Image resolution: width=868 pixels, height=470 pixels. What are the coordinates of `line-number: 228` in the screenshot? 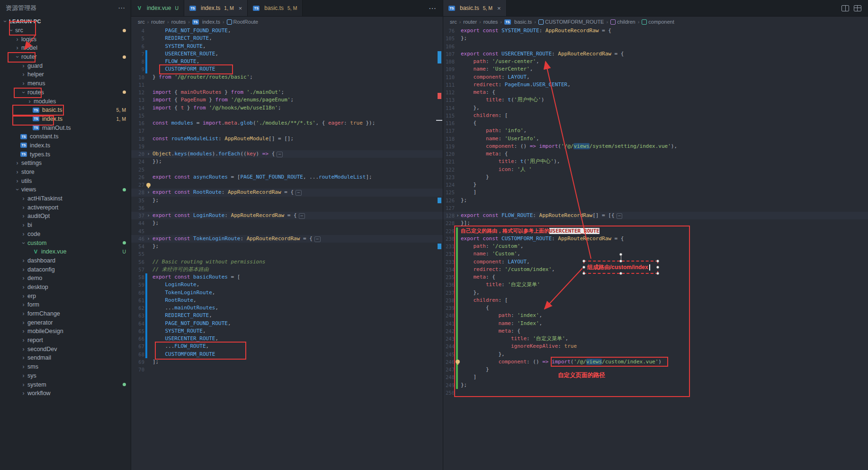 It's located at (449, 223).